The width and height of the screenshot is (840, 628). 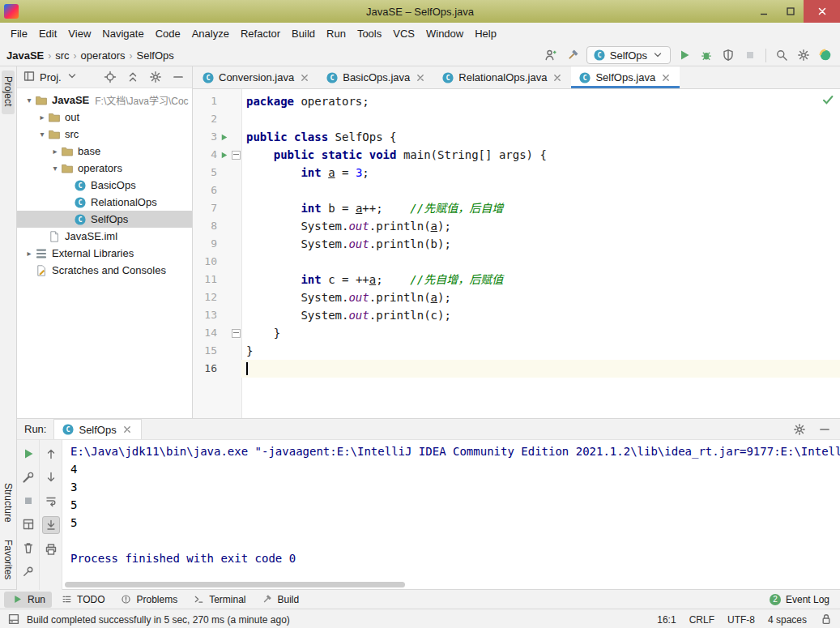 What do you see at coordinates (8, 561) in the screenshot?
I see `toolwindow-tab-favorites: Favorites` at bounding box center [8, 561].